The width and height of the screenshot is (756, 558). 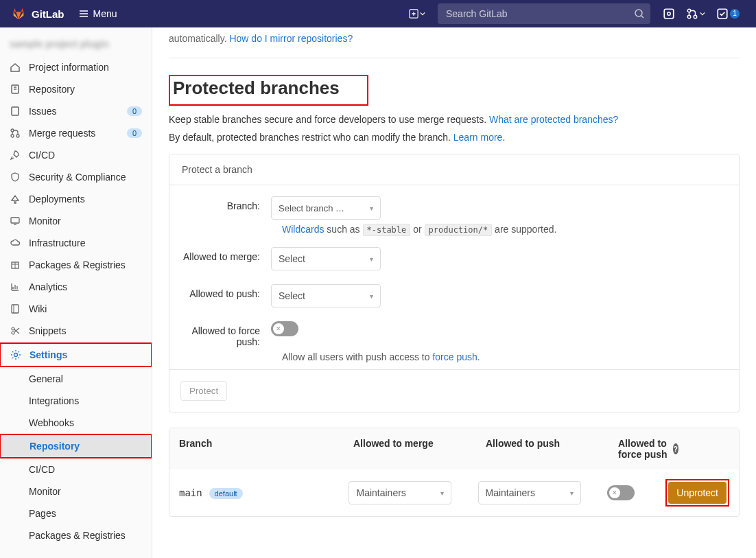 I want to click on sidebar-item-project-information: Project information, so click(x=75, y=67).